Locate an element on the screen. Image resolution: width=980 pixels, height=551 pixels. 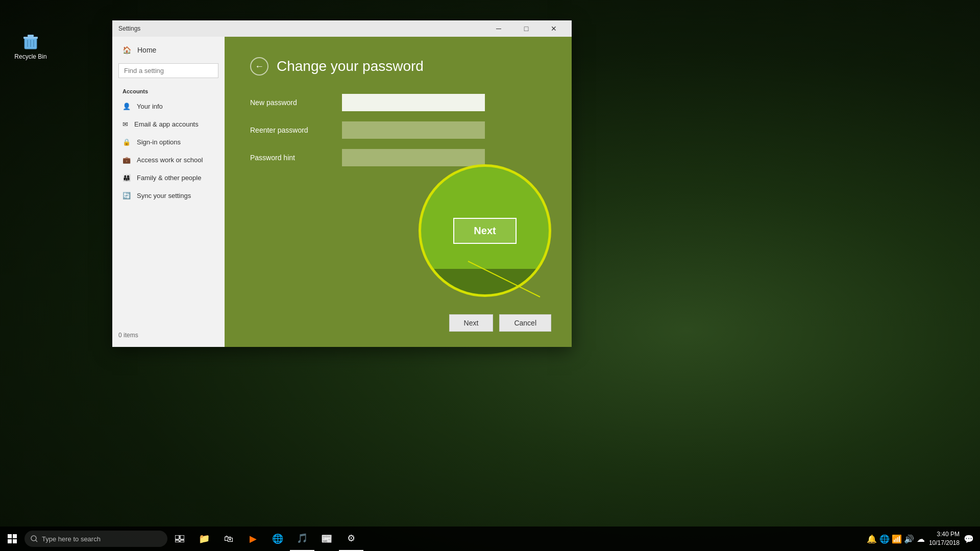
settings-sidebar: 🏠 Home Accounts 👤 Your info ✉ Email & ap… is located at coordinates (168, 192).